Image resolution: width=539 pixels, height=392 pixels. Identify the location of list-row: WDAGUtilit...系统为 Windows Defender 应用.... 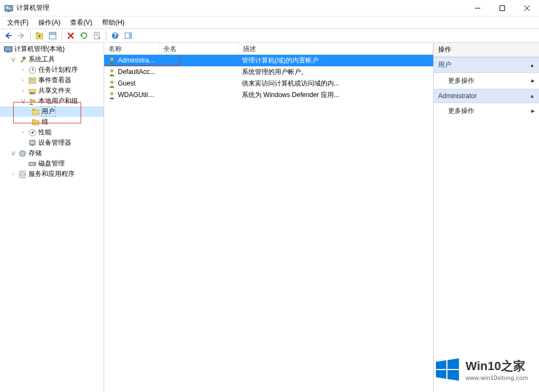
(269, 95).